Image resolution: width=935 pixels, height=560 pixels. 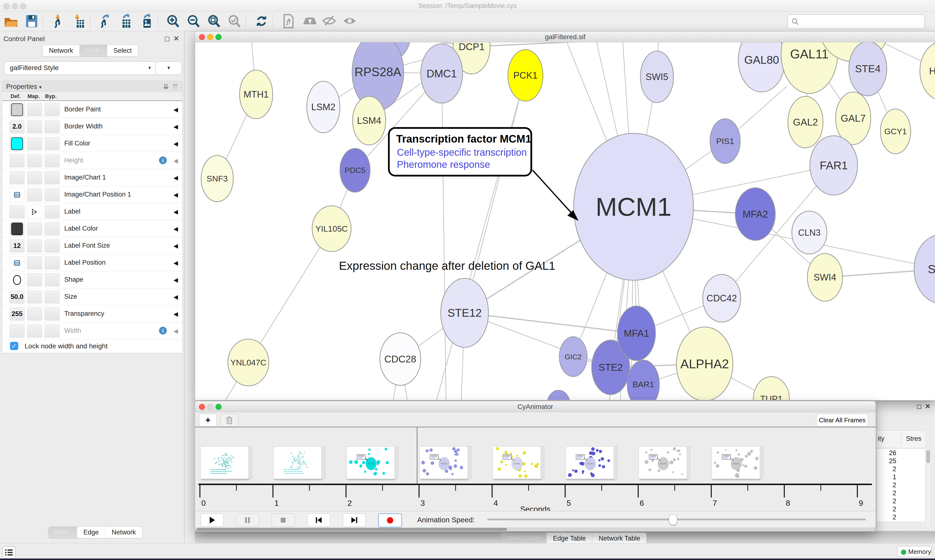 What do you see at coordinates (17, 297) in the screenshot?
I see `property-cell: 50.0` at bounding box center [17, 297].